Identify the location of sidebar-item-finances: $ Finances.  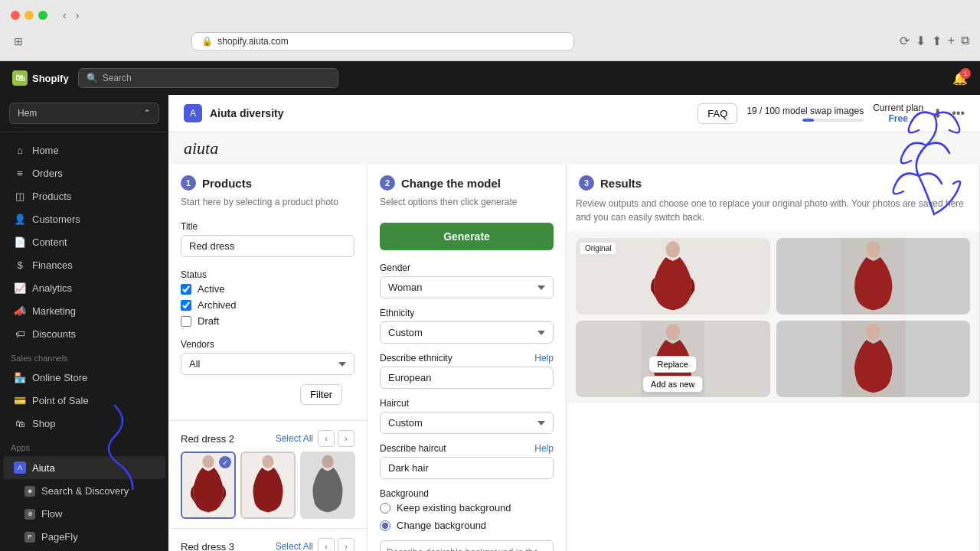
(84, 265).